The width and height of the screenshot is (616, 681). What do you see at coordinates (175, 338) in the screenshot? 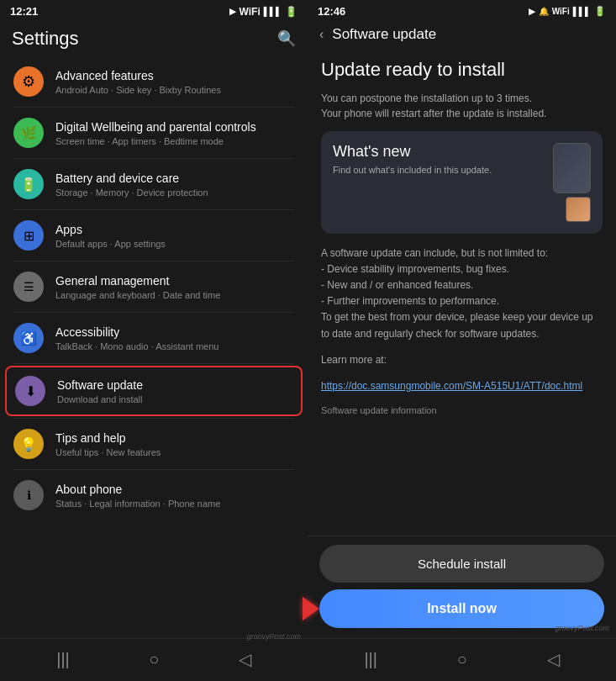
I see `accessibility-text: Accessibility TalkBack · Mono audio · As…` at bounding box center [175, 338].